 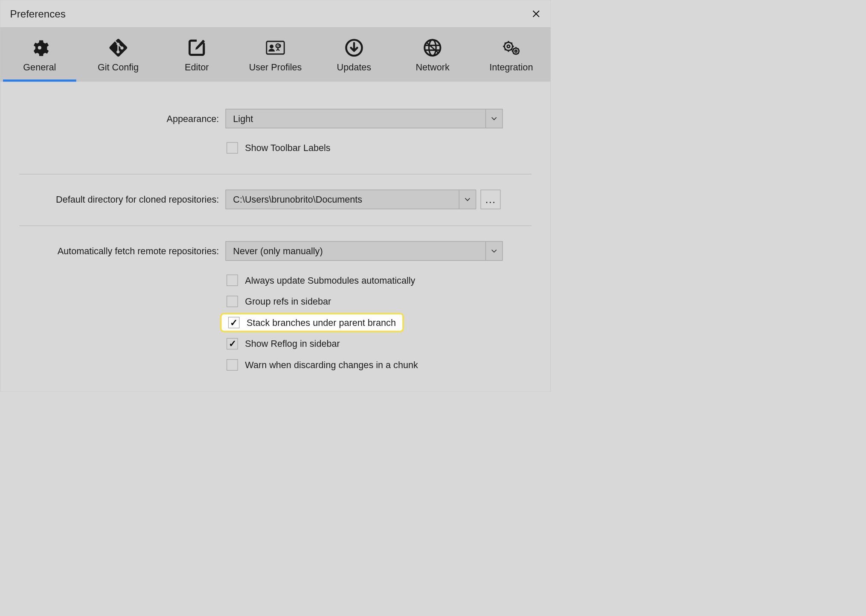 I want to click on always-update-submodules-checkbox: Always update Submodules automatically, so click(x=321, y=280).